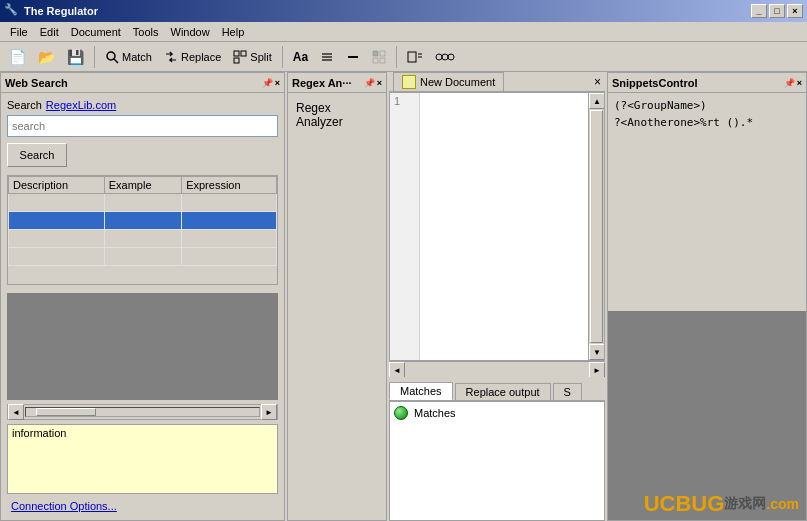 The height and width of the screenshot is (521, 807). What do you see at coordinates (278, 83) in the screenshot?
I see `close-panel-button: ×` at bounding box center [278, 83].